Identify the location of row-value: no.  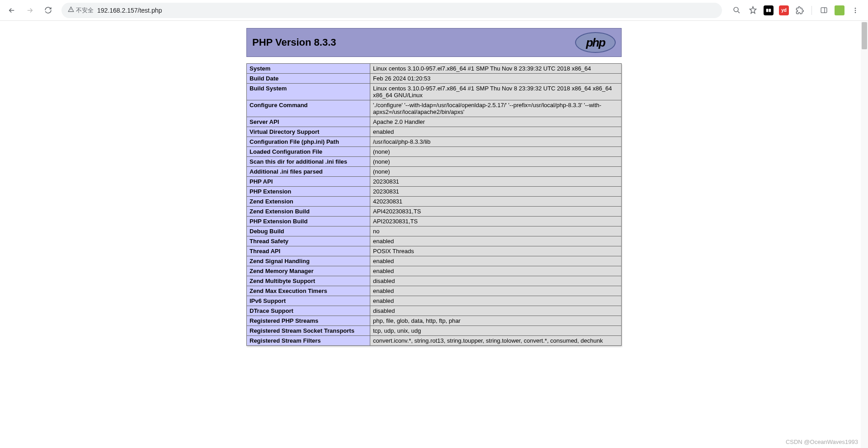
(496, 231).